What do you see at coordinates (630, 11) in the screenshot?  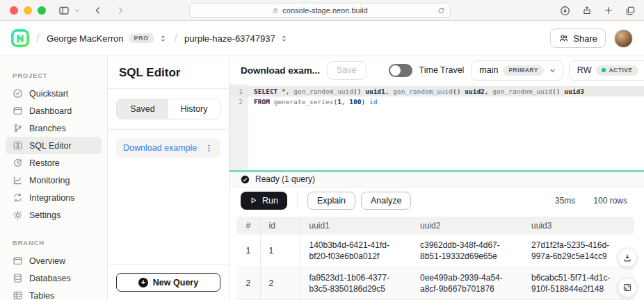 I see `tab-overview-icon` at bounding box center [630, 11].